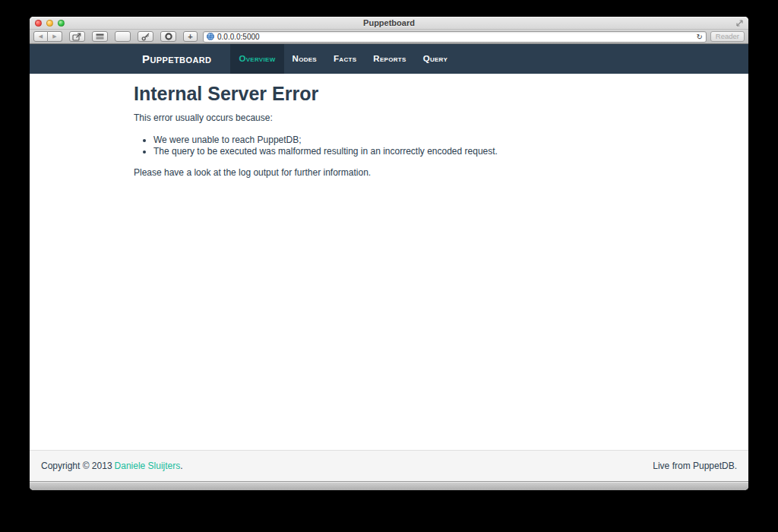  Describe the element at coordinates (435, 59) in the screenshot. I see `tab-query: Query` at that location.